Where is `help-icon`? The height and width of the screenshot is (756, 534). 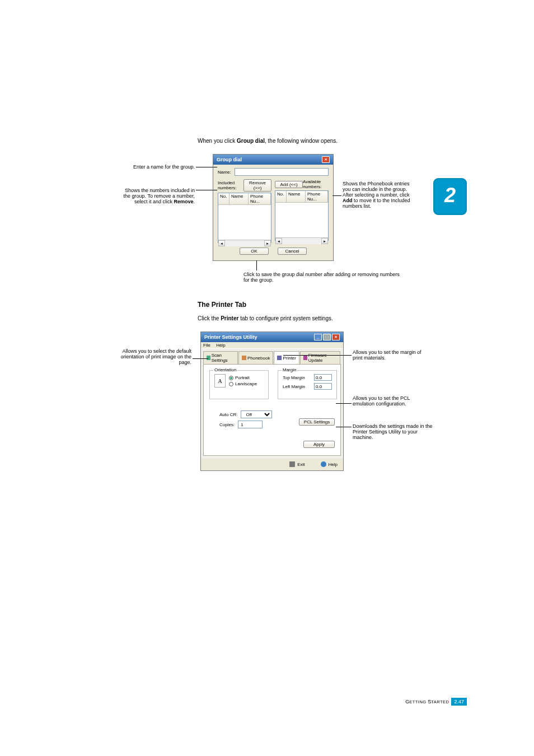
help-icon is located at coordinates (324, 464).